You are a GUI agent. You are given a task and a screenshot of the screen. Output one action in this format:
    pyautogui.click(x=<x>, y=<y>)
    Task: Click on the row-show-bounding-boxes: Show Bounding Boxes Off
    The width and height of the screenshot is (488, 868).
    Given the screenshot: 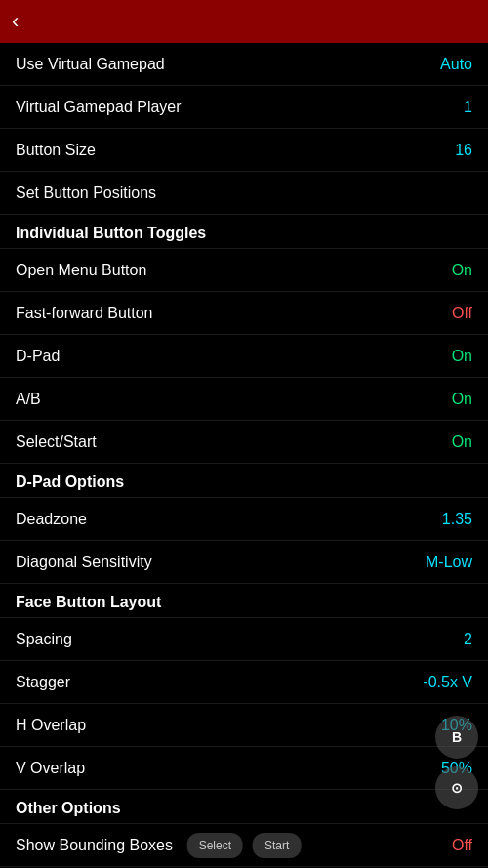 What is the action you would take?
    pyautogui.click(x=244, y=846)
    